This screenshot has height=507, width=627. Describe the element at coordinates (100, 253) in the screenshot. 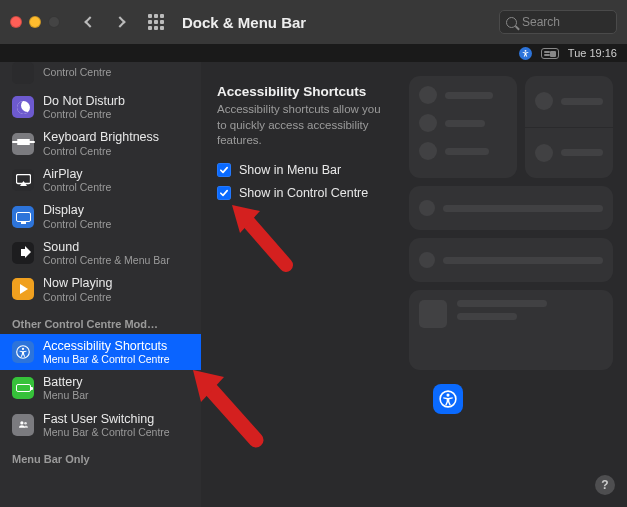

I see `sidebar-item-sound: Sound Control Centre & Menu Bar` at that location.